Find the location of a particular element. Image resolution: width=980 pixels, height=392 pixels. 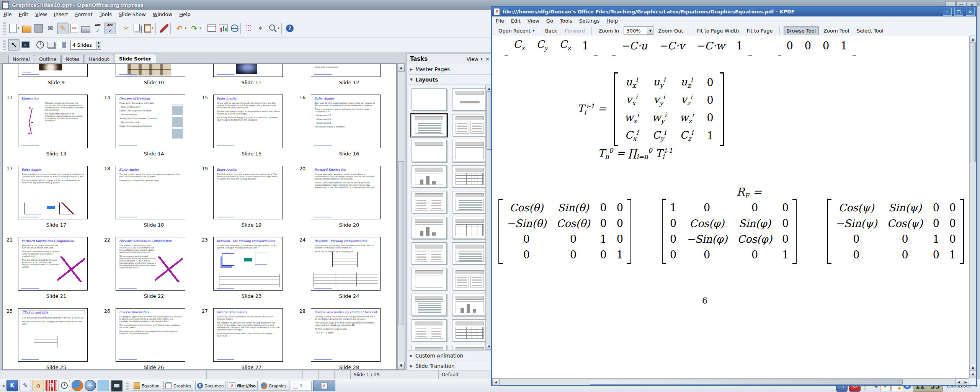

menu-item: Format is located at coordinates (84, 15).